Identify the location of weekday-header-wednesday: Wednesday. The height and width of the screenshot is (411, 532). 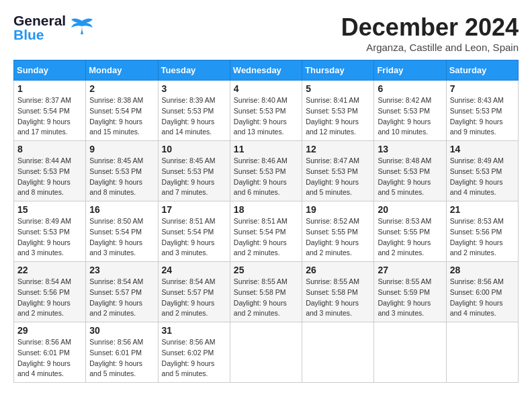
(266, 71).